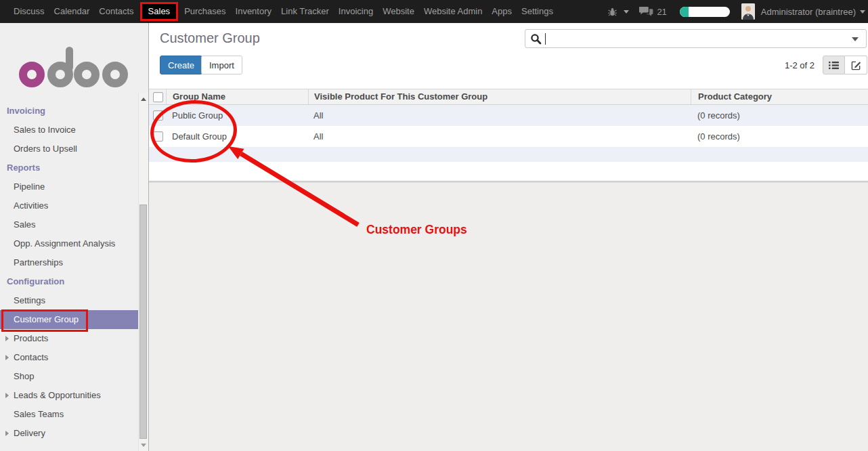 This screenshot has width=868, height=451. Describe the element at coordinates (144, 446) in the screenshot. I see `scroll-down-icon` at that location.